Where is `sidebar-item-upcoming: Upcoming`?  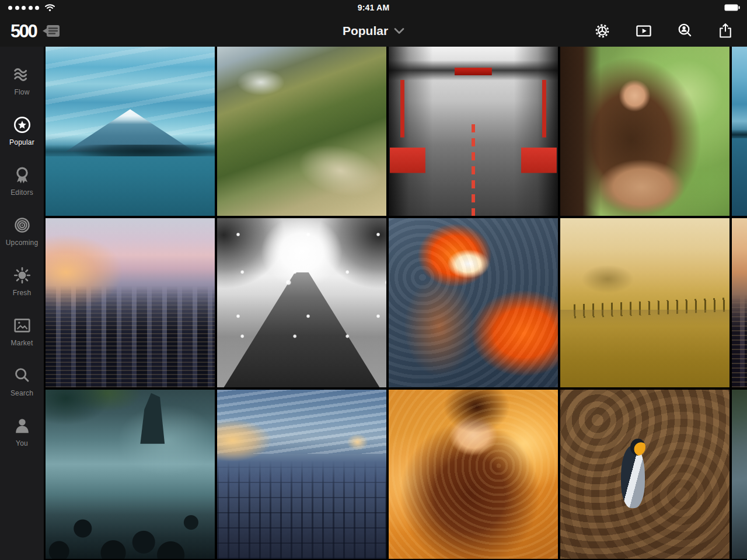
sidebar-item-upcoming: Upcoming is located at coordinates (22, 240).